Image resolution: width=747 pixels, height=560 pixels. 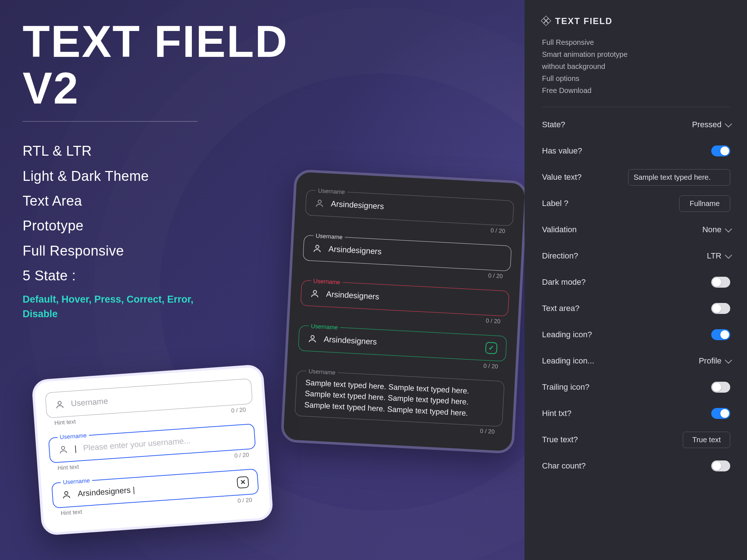 I want to click on prop-label: Dark mode?, so click(x=564, y=282).